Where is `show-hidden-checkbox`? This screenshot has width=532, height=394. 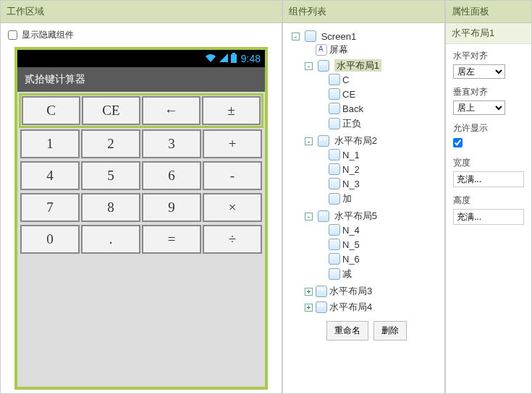
show-hidden-checkbox is located at coordinates (13, 35).